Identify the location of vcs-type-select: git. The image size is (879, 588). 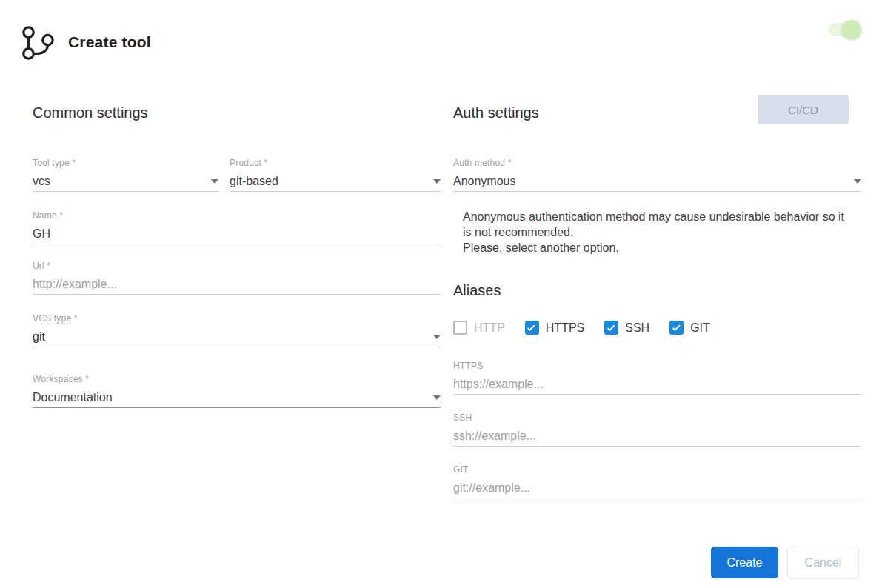
(237, 338).